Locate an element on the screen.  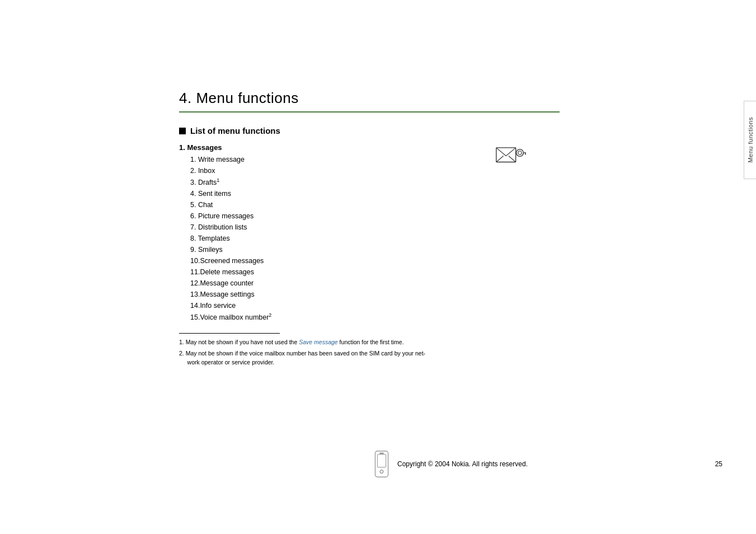
list-item: 4. Sent items is located at coordinates (375, 194).